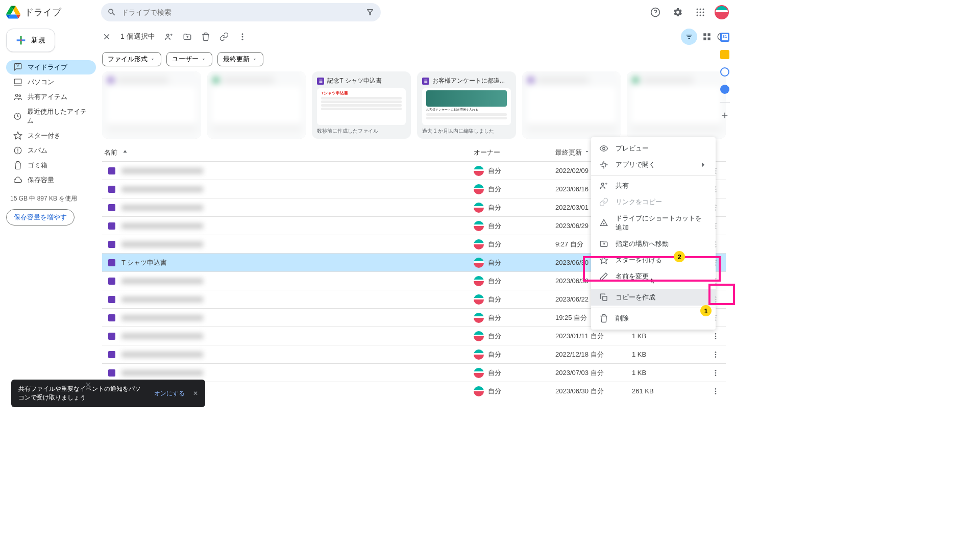  Describe the element at coordinates (707, 37) in the screenshot. I see `grid-view-icon` at that location.